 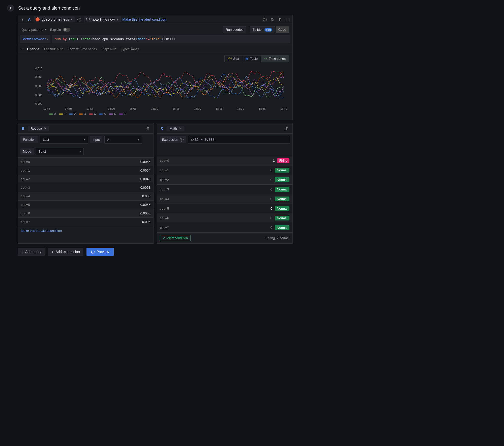 I want to click on expression-label: Expression i, so click(x=173, y=140).